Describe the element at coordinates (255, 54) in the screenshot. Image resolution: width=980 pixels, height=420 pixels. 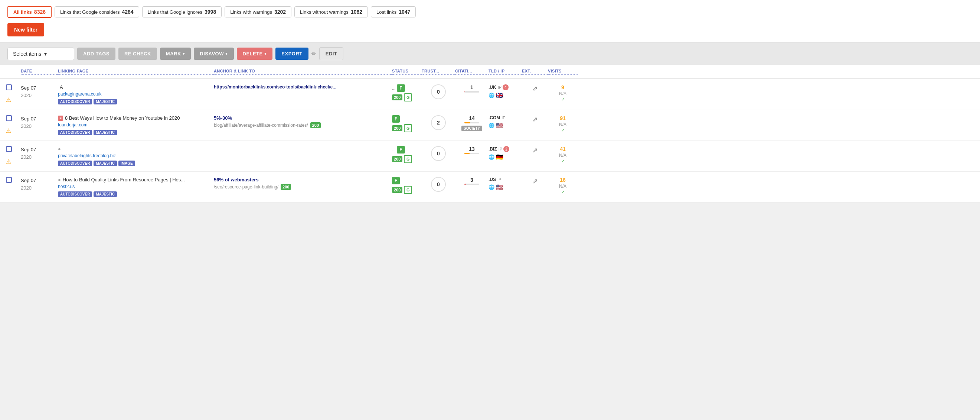
I see `delete-button: DELETE ▾` at that location.